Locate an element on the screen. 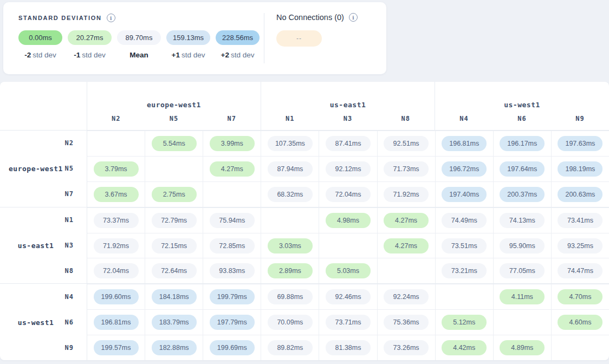 This screenshot has width=609, height=364. latency-pill: 89.82ms is located at coordinates (290, 348).